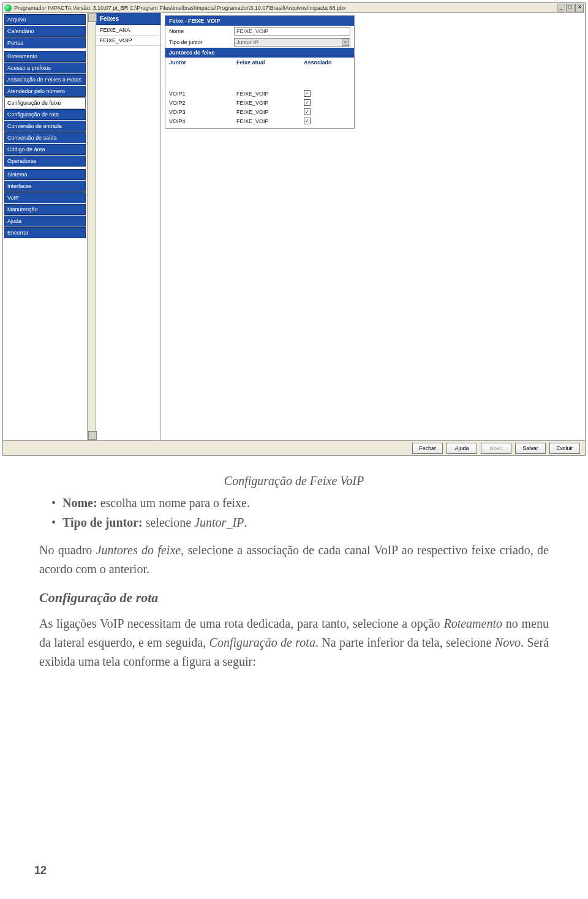  What do you see at coordinates (300, 522) in the screenshot?
I see `bullet-tipo: Tipo de juntor: selecione Juntor_IP.` at bounding box center [300, 522].